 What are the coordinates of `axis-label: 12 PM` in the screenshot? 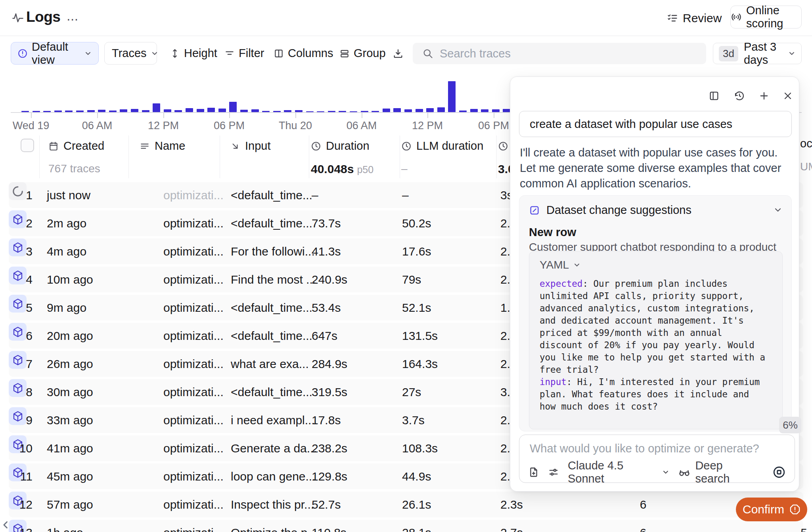 It's located at (163, 126).